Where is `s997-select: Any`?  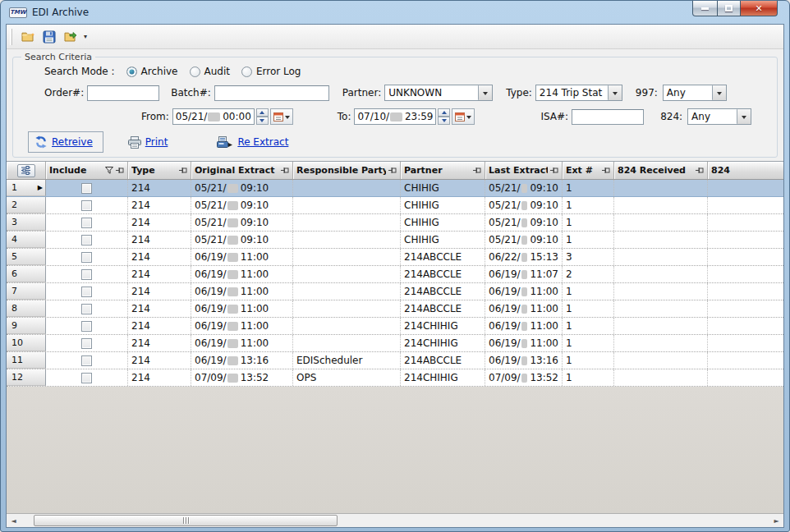 s997-select: Any is located at coordinates (695, 93).